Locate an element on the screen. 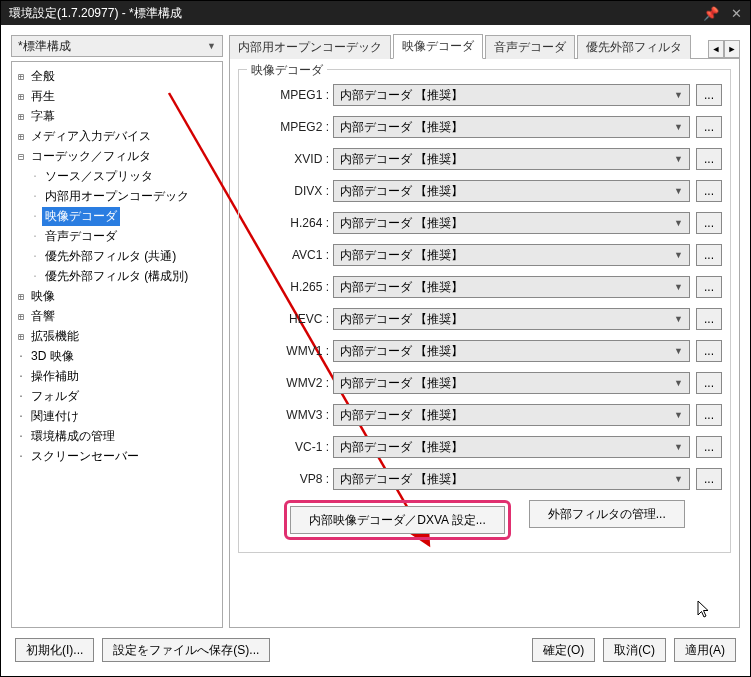 This screenshot has width=751, height=677. ok-button: 確定(O) is located at coordinates (564, 650).